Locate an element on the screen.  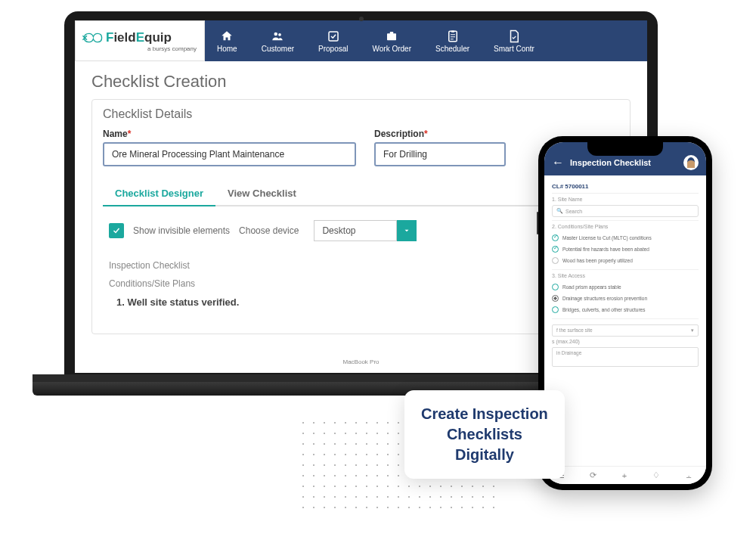
list-item: Potential fire hazards have been abated is located at coordinates (625, 250).